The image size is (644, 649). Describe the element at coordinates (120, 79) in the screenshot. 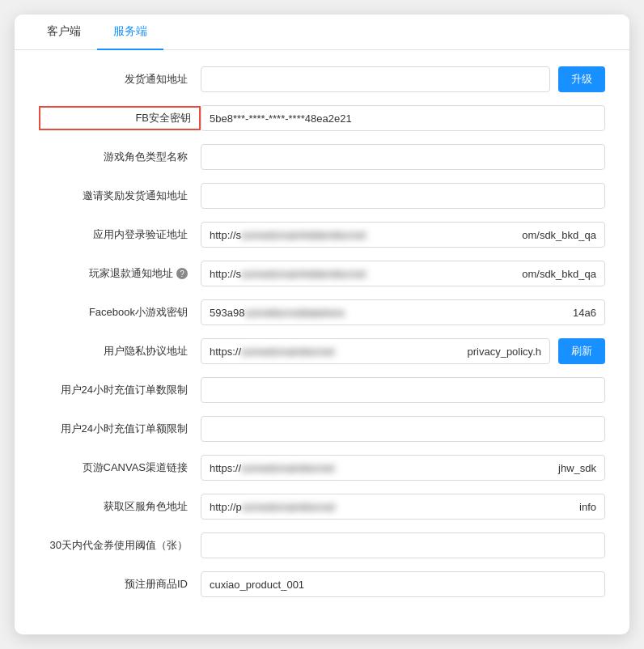

I see `label-shipping-notify-url: 发货通知地址` at that location.